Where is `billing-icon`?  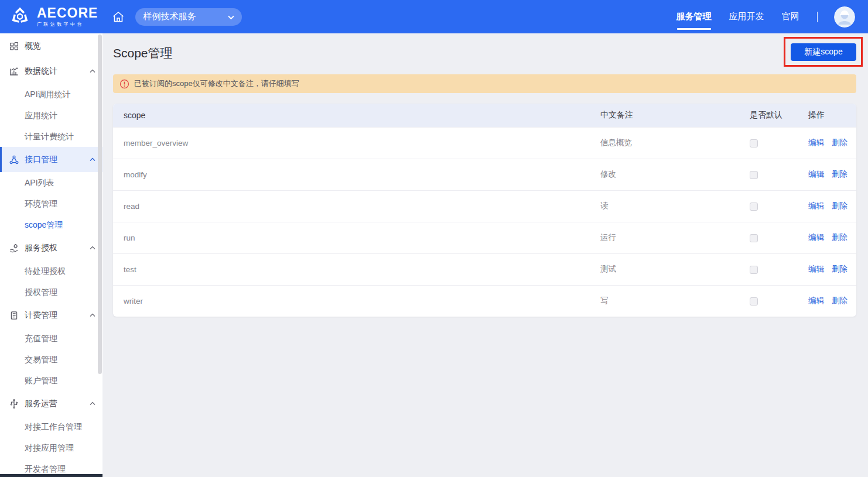 billing-icon is located at coordinates (14, 315).